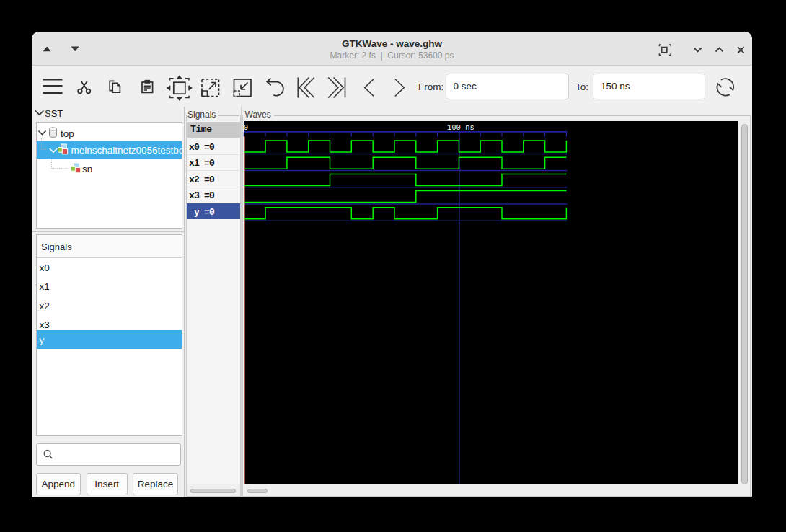 This screenshot has width=786, height=532. What do you see at coordinates (246, 128) in the screenshot?
I see `svg-text: 0` at bounding box center [246, 128].